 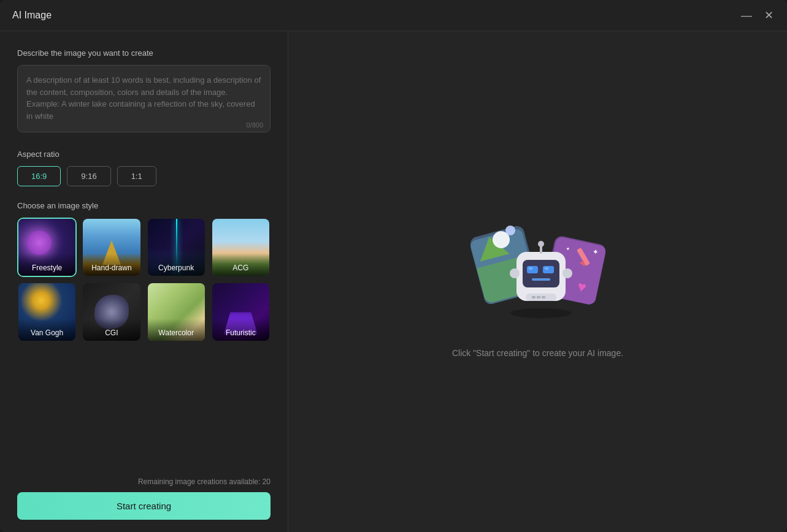 I want to click on style-grid: Freestyle Hand-drawn Cyberpunk, so click(x=144, y=279).